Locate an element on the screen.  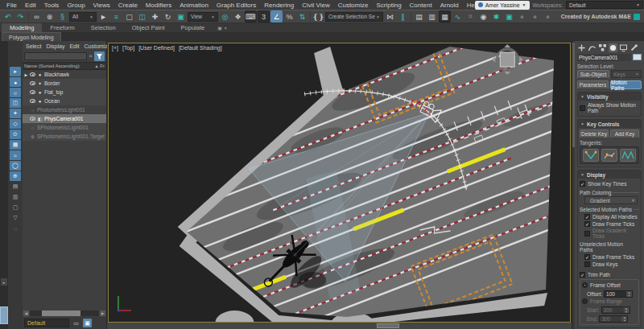
object-color-swatch is located at coordinates (638, 57).